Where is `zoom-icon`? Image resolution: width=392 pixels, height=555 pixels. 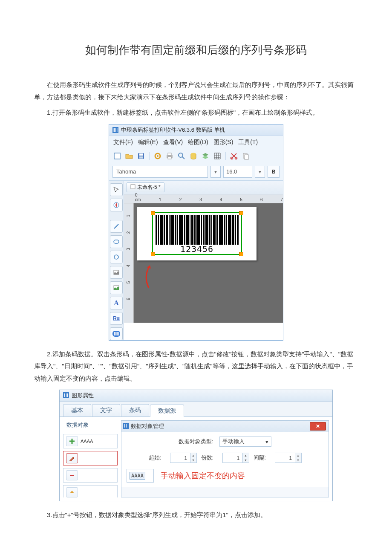 zoom-icon is located at coordinates (182, 156).